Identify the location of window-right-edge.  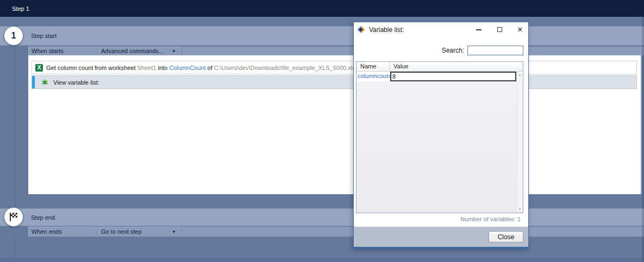
(643, 139).